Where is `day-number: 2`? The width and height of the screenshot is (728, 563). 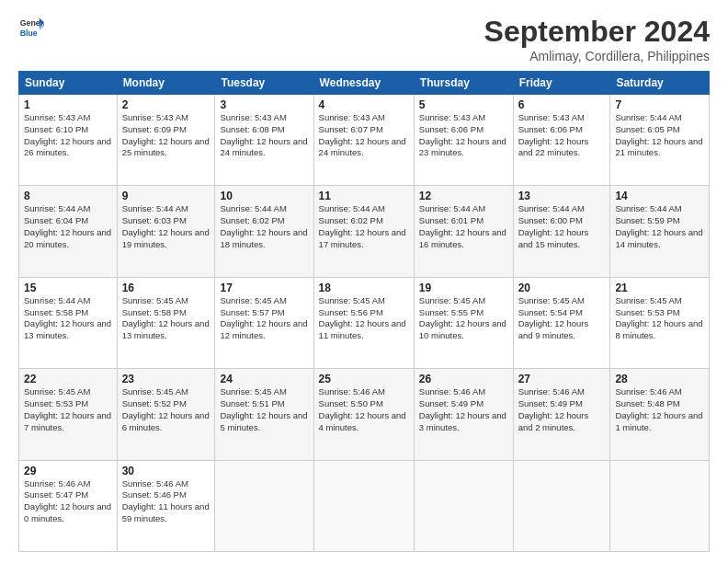
day-number: 2 is located at coordinates (166, 105).